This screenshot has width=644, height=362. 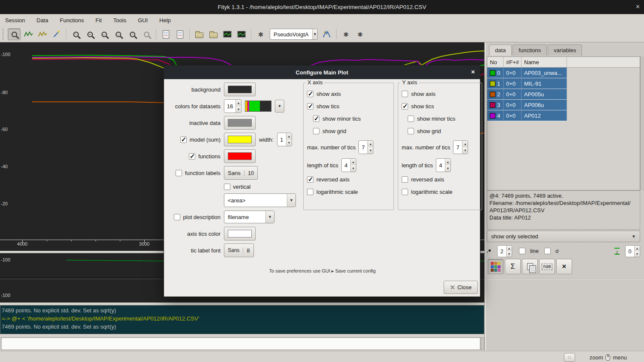 What do you see at coordinates (260, 200) in the screenshot?
I see `label-format-select: <area> ▼` at bounding box center [260, 200].